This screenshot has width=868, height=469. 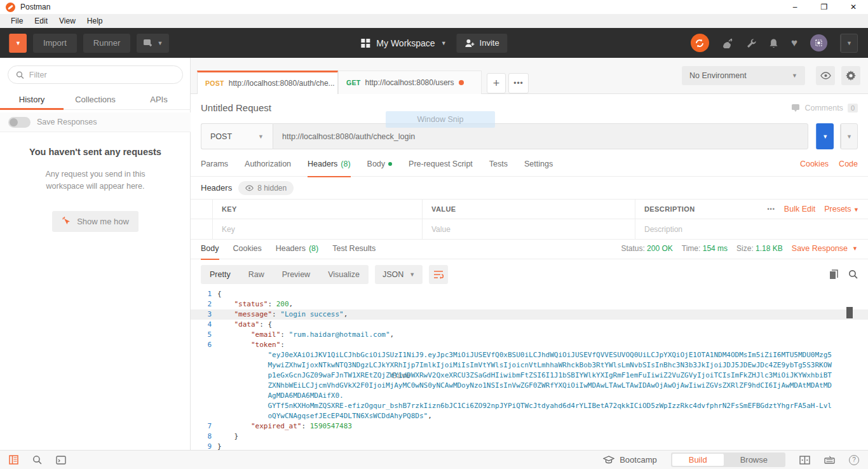 What do you see at coordinates (529, 304) in the screenshot?
I see `code-line: 2 "status": 200,` at bounding box center [529, 304].